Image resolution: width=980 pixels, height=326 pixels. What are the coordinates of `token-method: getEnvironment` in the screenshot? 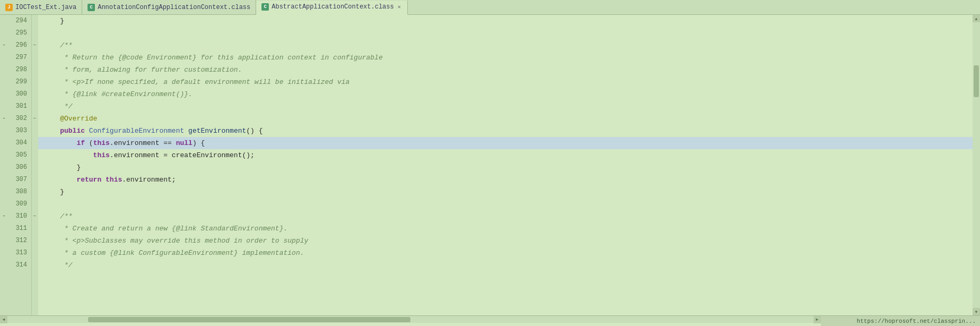 It's located at (217, 131).